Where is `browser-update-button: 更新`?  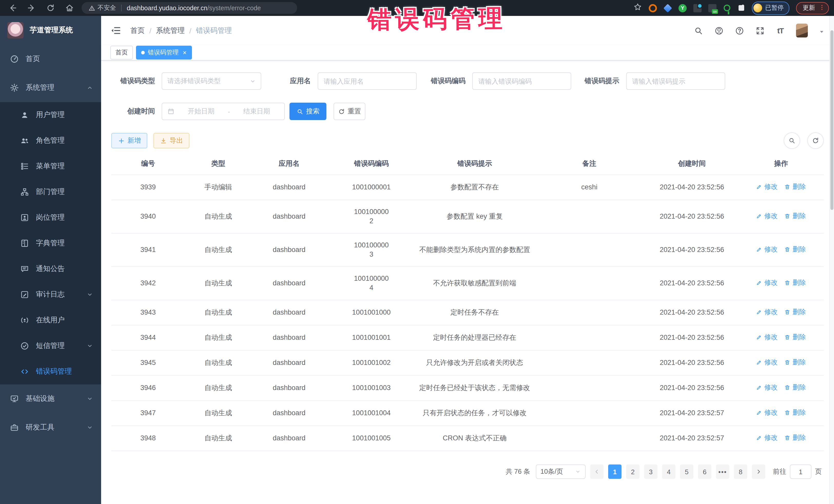 browser-update-button: 更新 is located at coordinates (812, 8).